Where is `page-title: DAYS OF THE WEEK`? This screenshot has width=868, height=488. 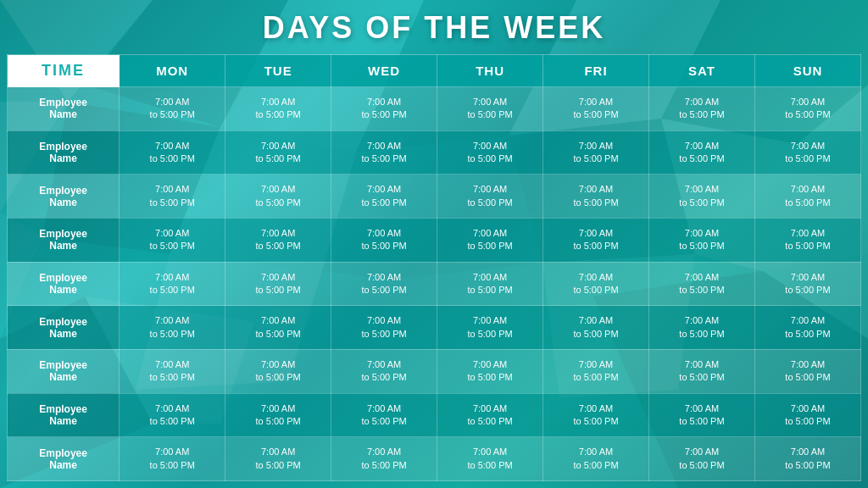
page-title: DAYS OF THE WEEK is located at coordinates (434, 28).